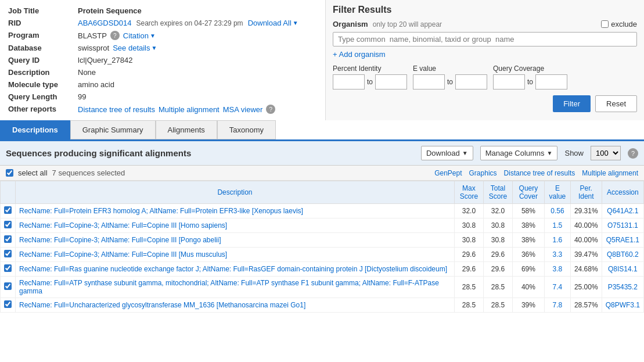 This screenshot has width=644, height=362. Describe the element at coordinates (322, 212) in the screenshot. I see `table-row: RecName: Full=Protein EFR3 homolog A; Al…` at that location.